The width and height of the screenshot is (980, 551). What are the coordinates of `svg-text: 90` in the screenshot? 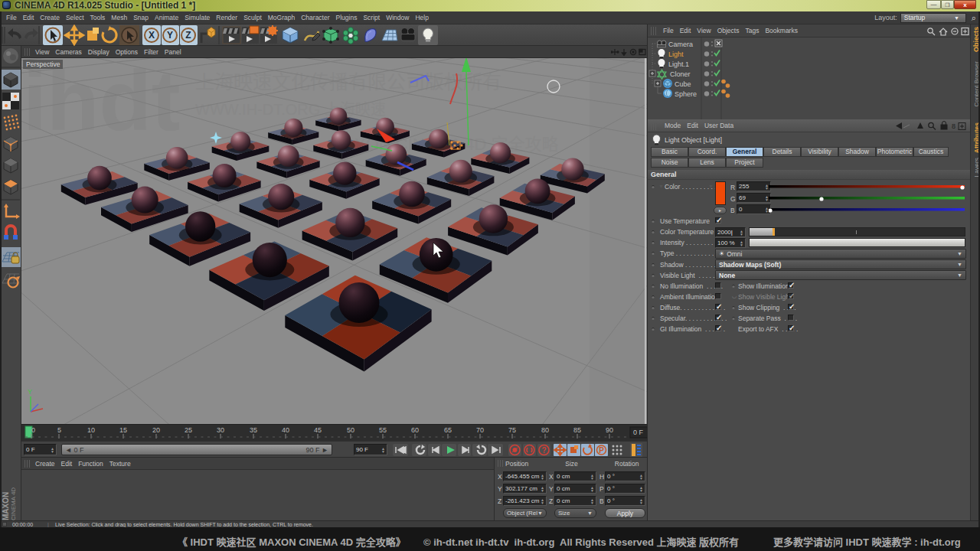 It's located at (609, 430).